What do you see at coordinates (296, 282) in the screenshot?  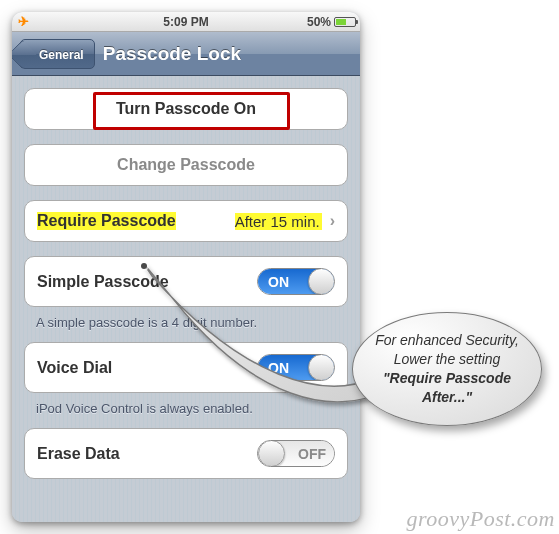 I see `simple-passcode-toggle: OFF ON` at bounding box center [296, 282].